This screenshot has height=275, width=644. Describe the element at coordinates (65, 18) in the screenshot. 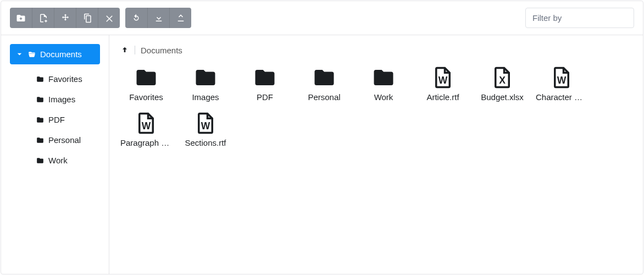

I see `move-icon` at that location.